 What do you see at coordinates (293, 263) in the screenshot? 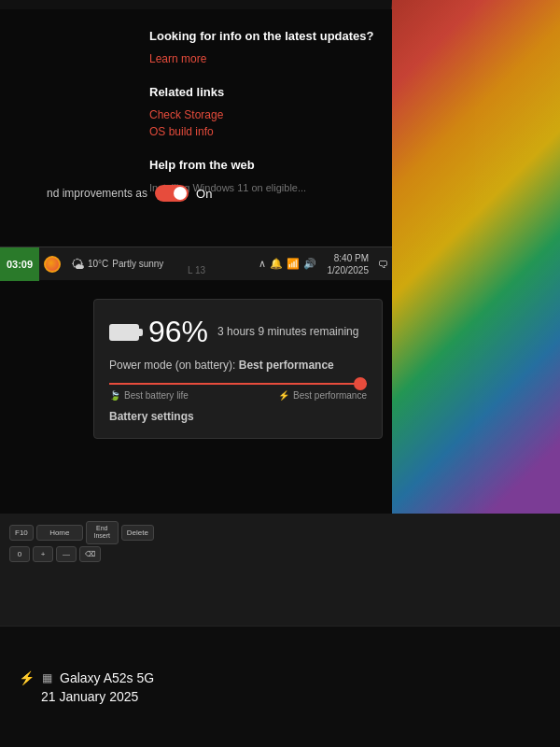
I see `network-icon: 📶` at bounding box center [293, 263].